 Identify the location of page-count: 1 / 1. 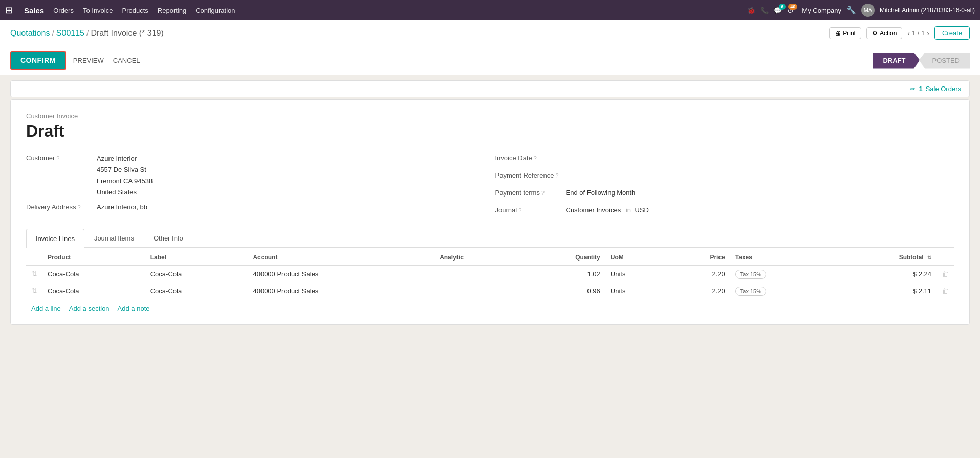
(918, 33).